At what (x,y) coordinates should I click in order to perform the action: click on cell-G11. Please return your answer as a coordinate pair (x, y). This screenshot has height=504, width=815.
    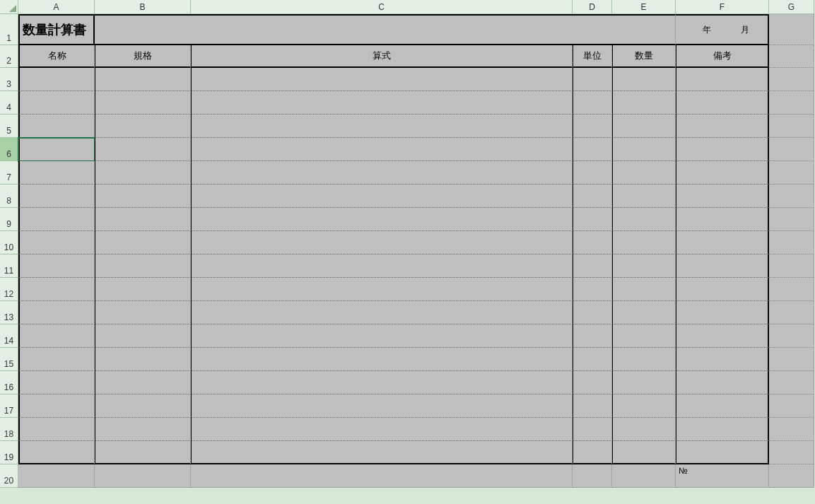
    Looking at the image, I should click on (792, 266).